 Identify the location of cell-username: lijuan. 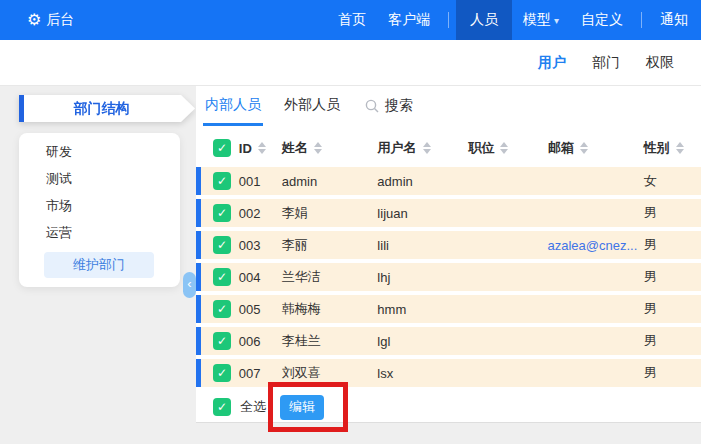
(422, 214).